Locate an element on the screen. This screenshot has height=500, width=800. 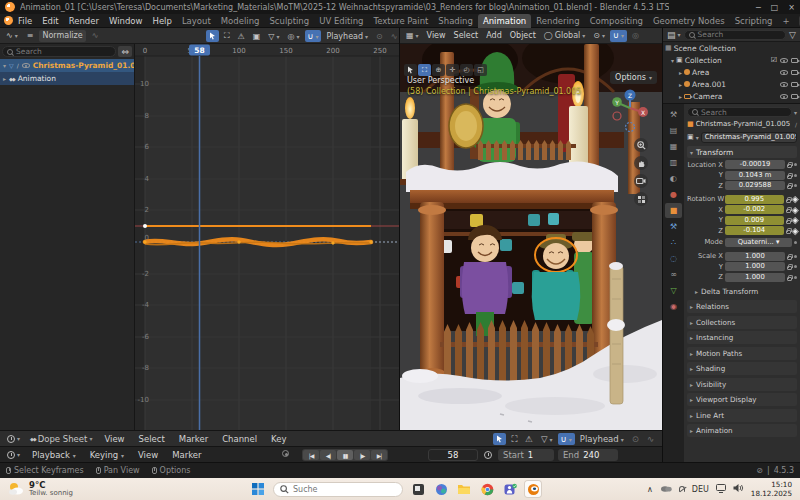
editor-type-button: ▦▾ is located at coordinates (412, 36).